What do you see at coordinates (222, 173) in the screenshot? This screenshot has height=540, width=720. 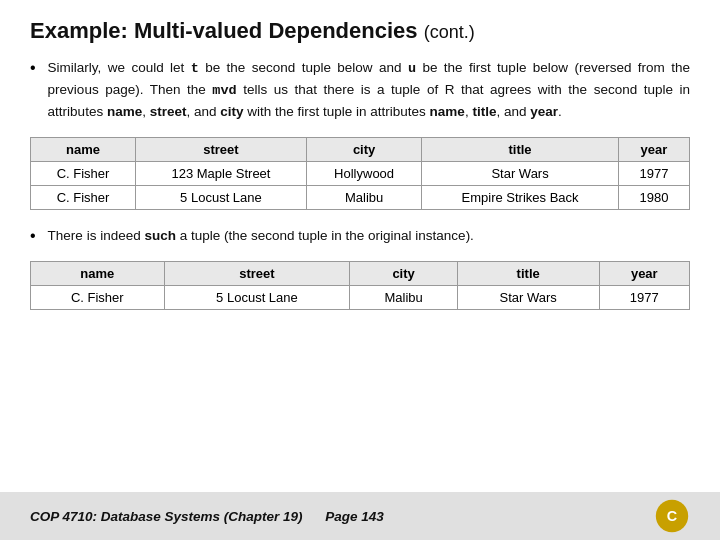 I see `cell-street: 123 Maple Street` at bounding box center [222, 173].